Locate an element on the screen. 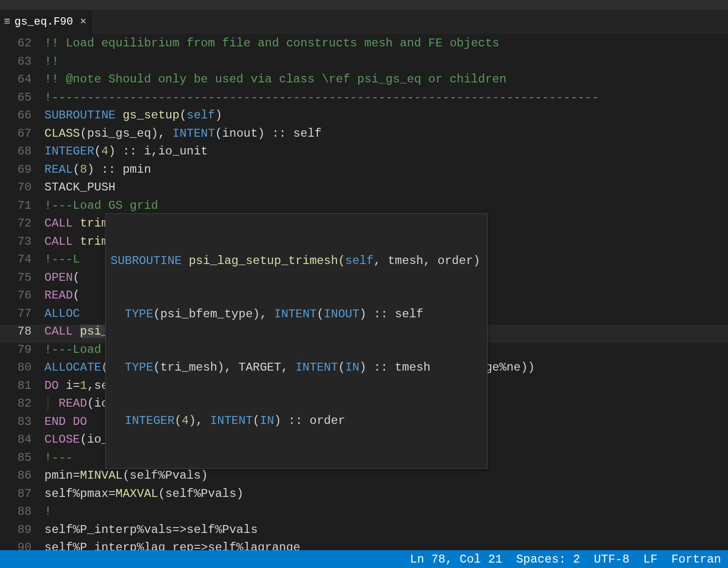 Image resolution: width=728 pixels, height=568 pixels. code-line: 87self%pmax=MAXVAL(self%Pvals) is located at coordinates (364, 496).